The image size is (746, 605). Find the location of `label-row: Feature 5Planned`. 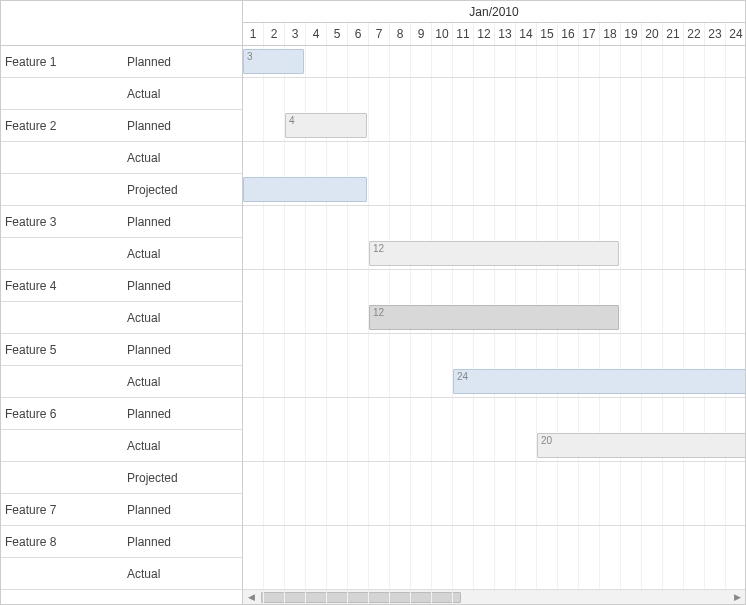

label-row: Feature 5Planned is located at coordinates (122, 350).